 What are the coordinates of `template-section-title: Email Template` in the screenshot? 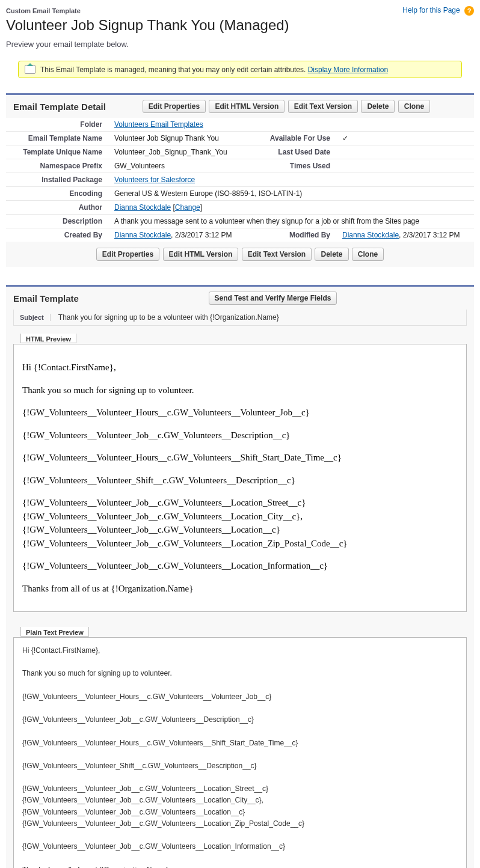 It's located at (46, 298).